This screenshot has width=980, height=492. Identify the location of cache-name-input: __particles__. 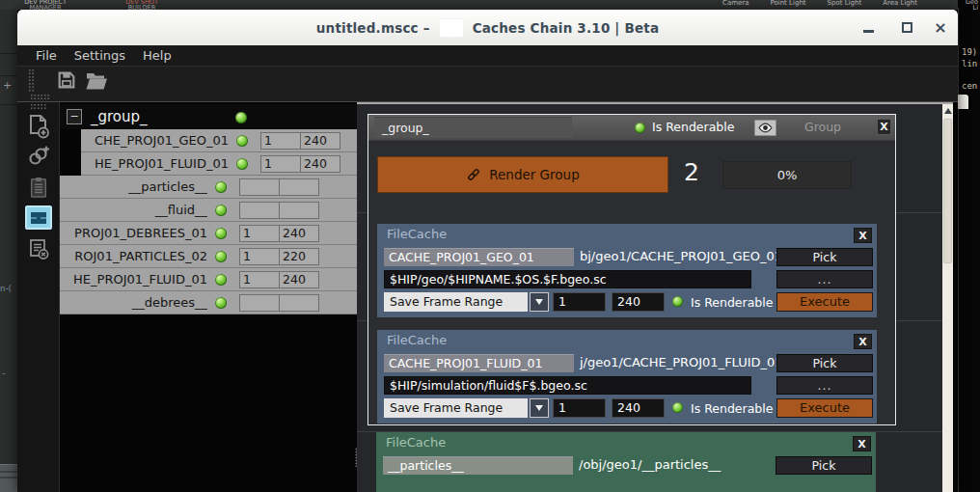
(478, 465).